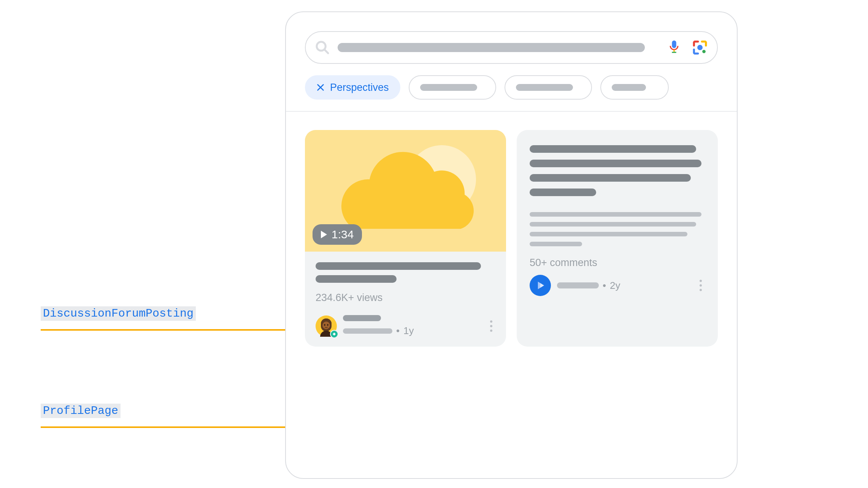 The height and width of the screenshot is (488, 868). What do you see at coordinates (405, 298) in the screenshot?
I see `view-count: 234.6K+ views` at bounding box center [405, 298].